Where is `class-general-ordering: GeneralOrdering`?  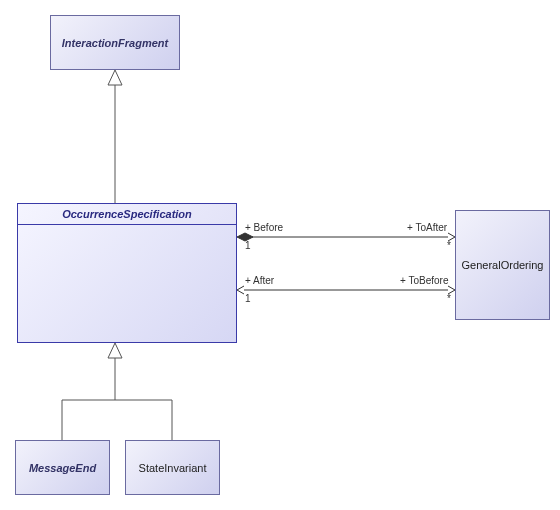
class-general-ordering: GeneralOrdering is located at coordinates (502, 265).